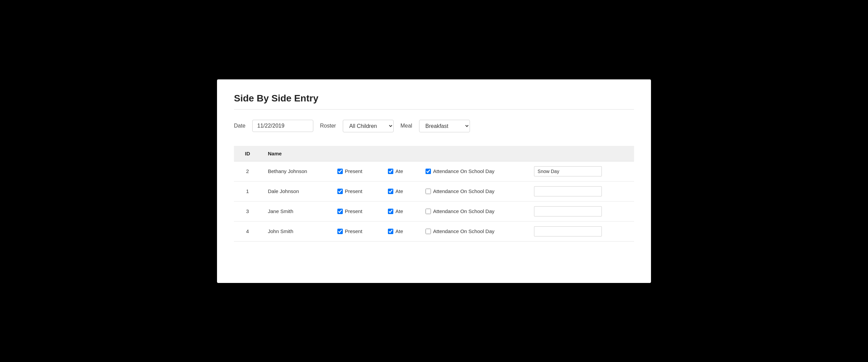  I want to click on cell-name: Dale Johnson, so click(296, 191).